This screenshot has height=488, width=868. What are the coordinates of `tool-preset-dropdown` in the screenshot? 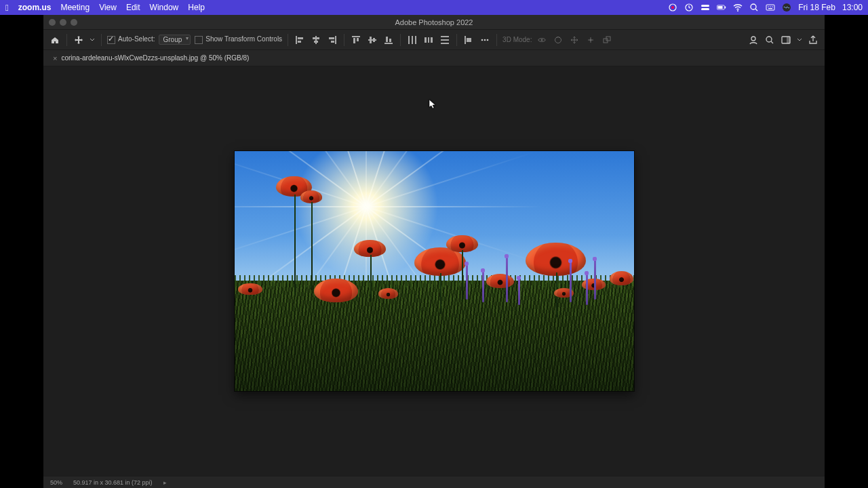 It's located at (92, 40).